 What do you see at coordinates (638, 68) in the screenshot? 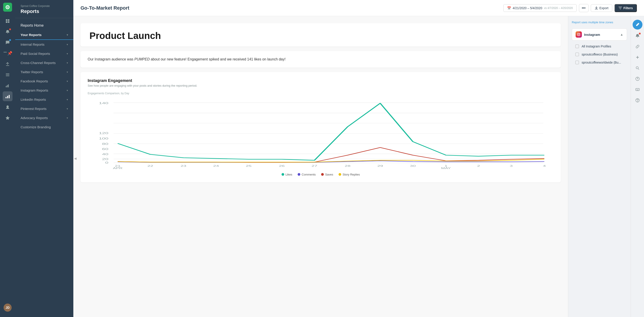
I see `right-search-icon` at bounding box center [638, 68].